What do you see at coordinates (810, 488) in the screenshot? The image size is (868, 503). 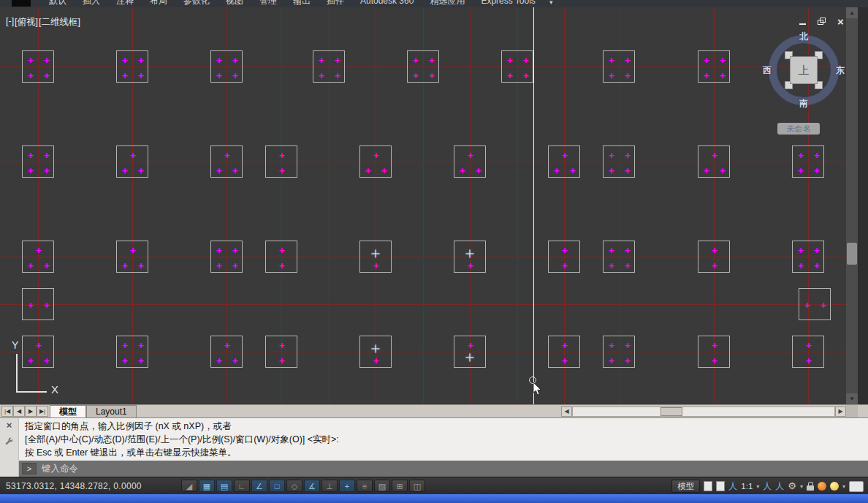 I see `lock-icon` at bounding box center [810, 488].